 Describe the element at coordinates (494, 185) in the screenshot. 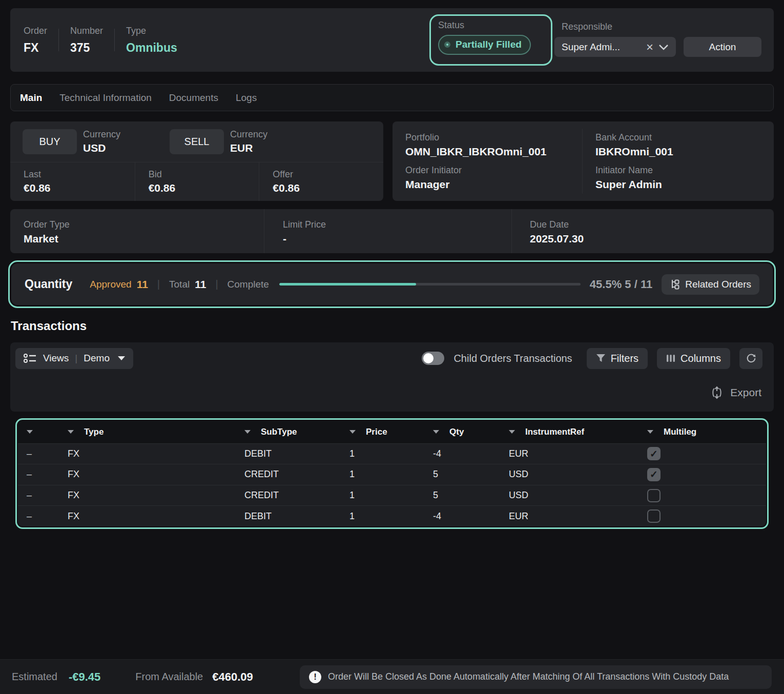

I see `order-initiator-value: Manager` at that location.